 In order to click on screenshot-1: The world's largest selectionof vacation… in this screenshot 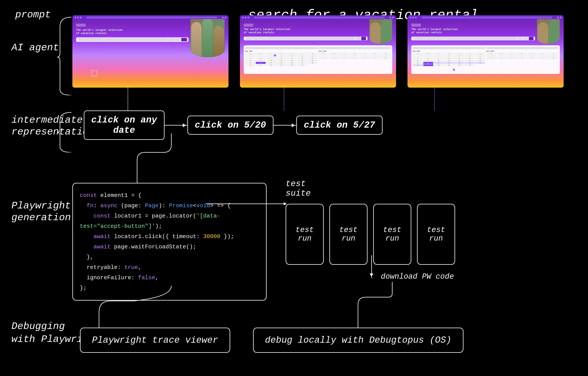, I will do `click(150, 51)`.